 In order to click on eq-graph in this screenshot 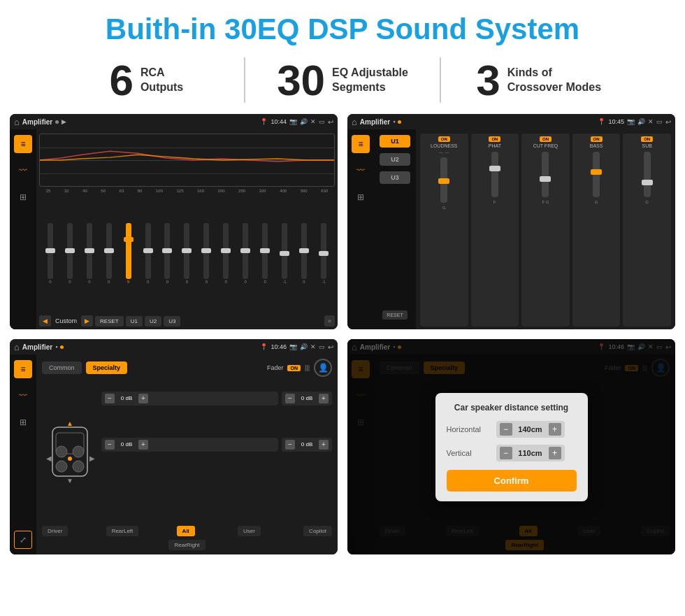, I will do `click(187, 160)`.